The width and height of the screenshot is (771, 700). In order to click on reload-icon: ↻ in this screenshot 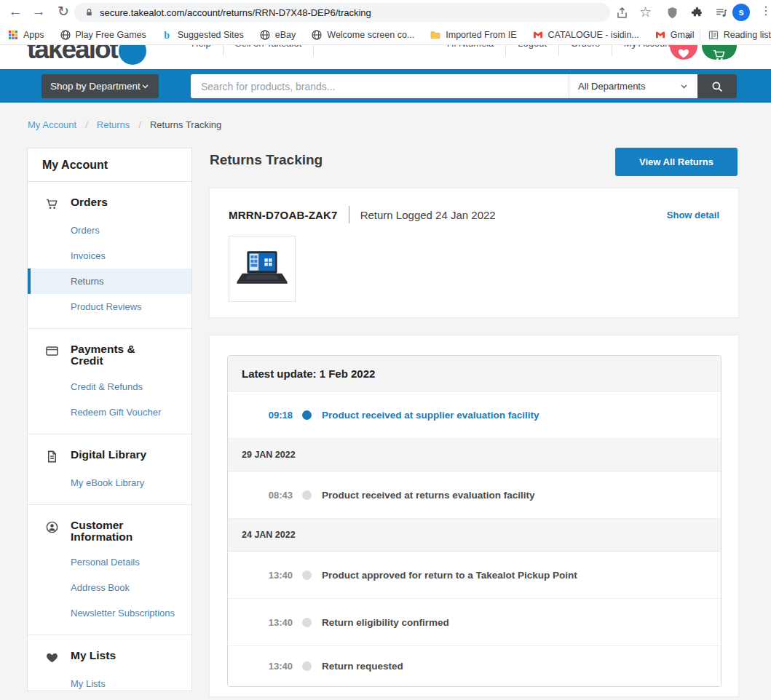, I will do `click(63, 12)`.